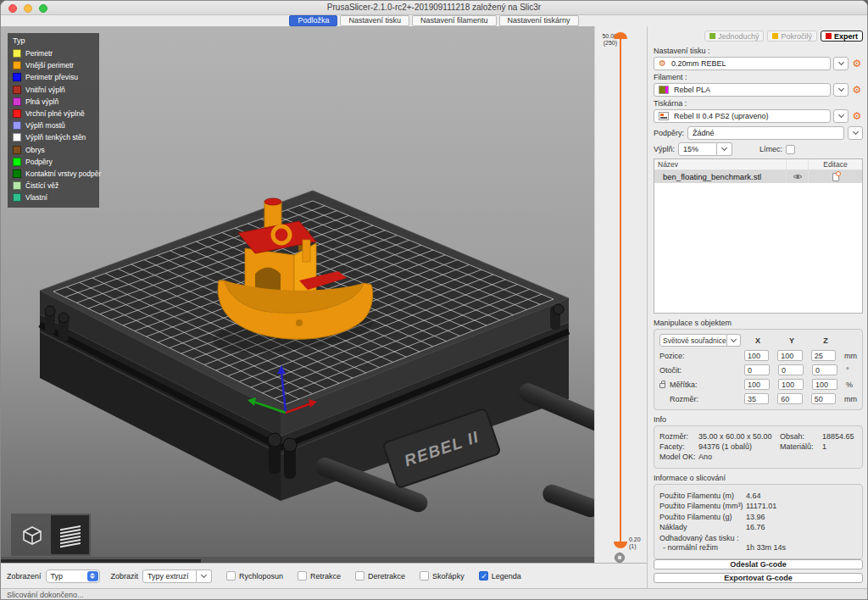 This screenshot has height=600, width=868. Describe the element at coordinates (359, 576) in the screenshot. I see `unretractions-checkbox` at that location.